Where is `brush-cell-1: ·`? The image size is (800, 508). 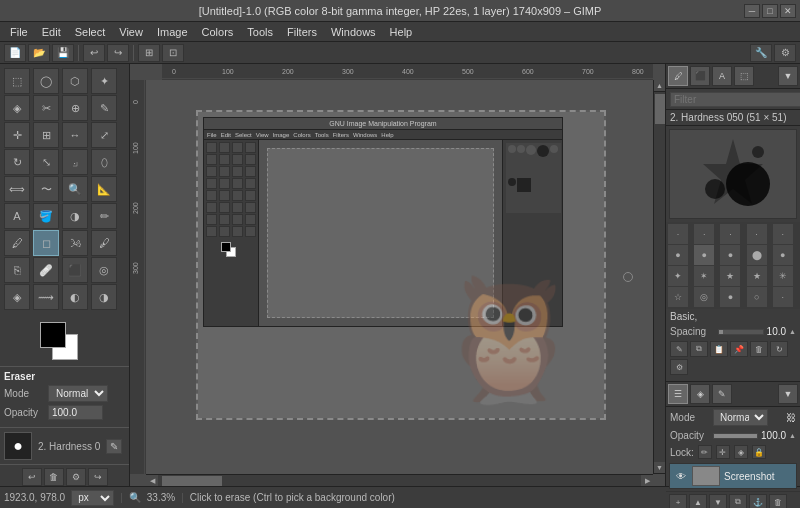
brush-cell-1: · is located at coordinates (704, 234).